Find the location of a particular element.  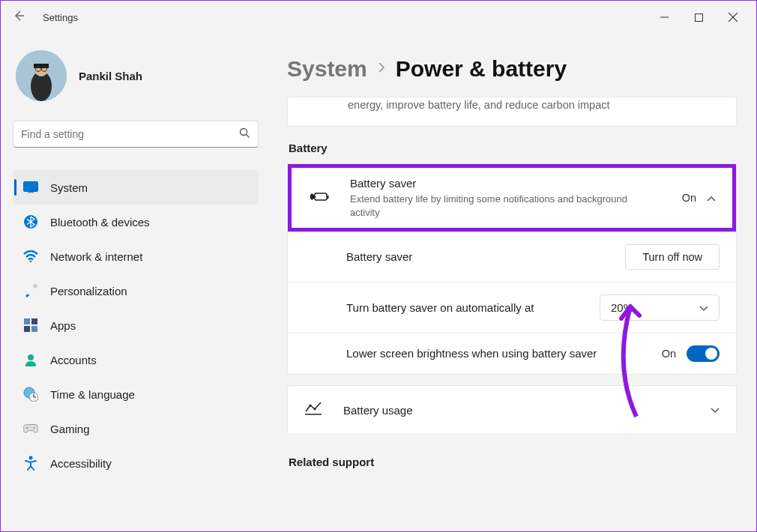

auto-on-label: Turn battery saver on automatically at is located at coordinates (473, 308).